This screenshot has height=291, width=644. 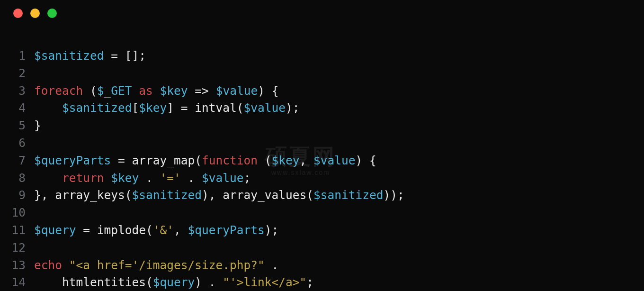 I want to click on code-line: 5}, so click(x=322, y=126).